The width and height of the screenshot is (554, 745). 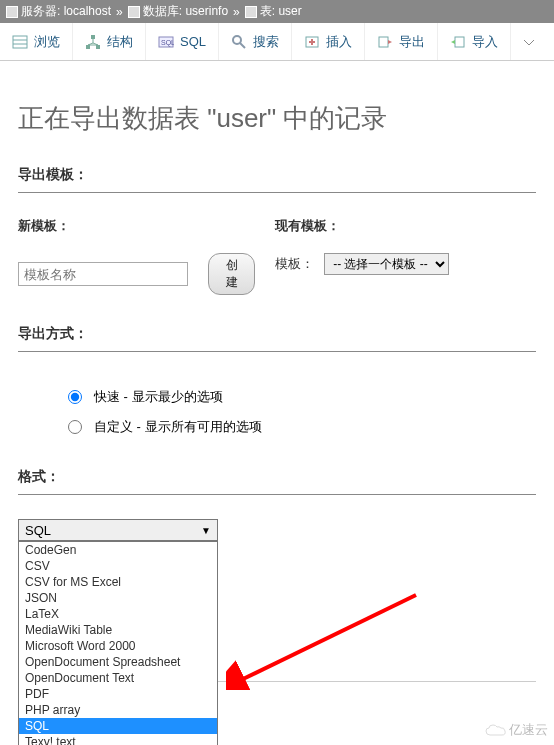 I want to click on format-option: CSV, so click(x=118, y=566).